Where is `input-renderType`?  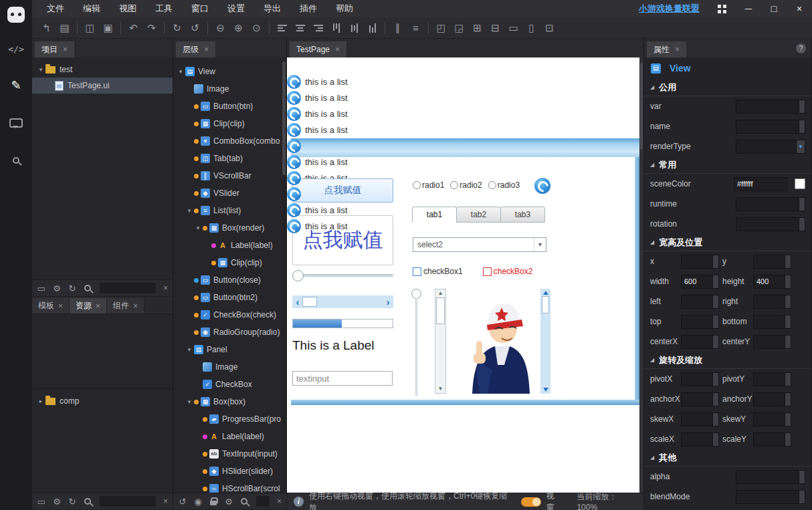 input-renderType is located at coordinates (767, 146).